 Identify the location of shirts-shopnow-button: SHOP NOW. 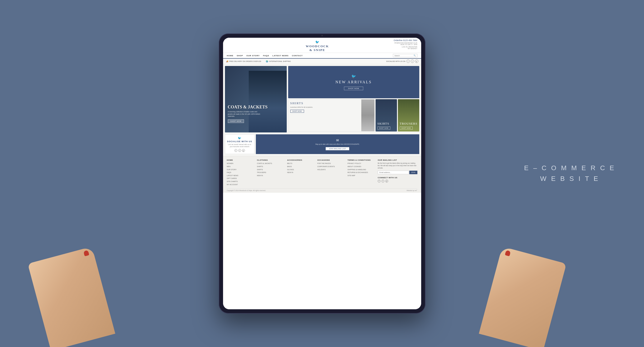
(297, 111).